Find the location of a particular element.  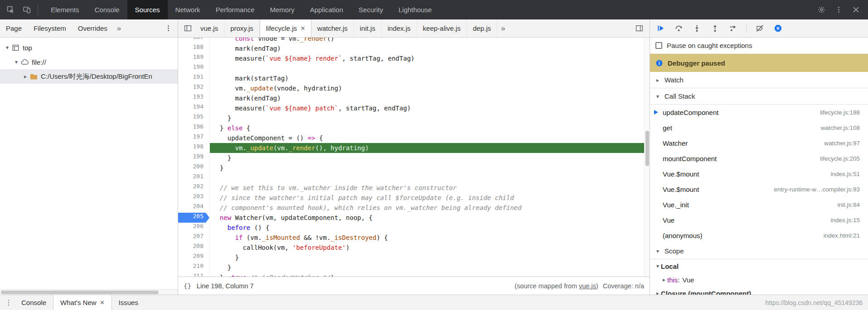

settings-gear-icon is located at coordinates (821, 10).